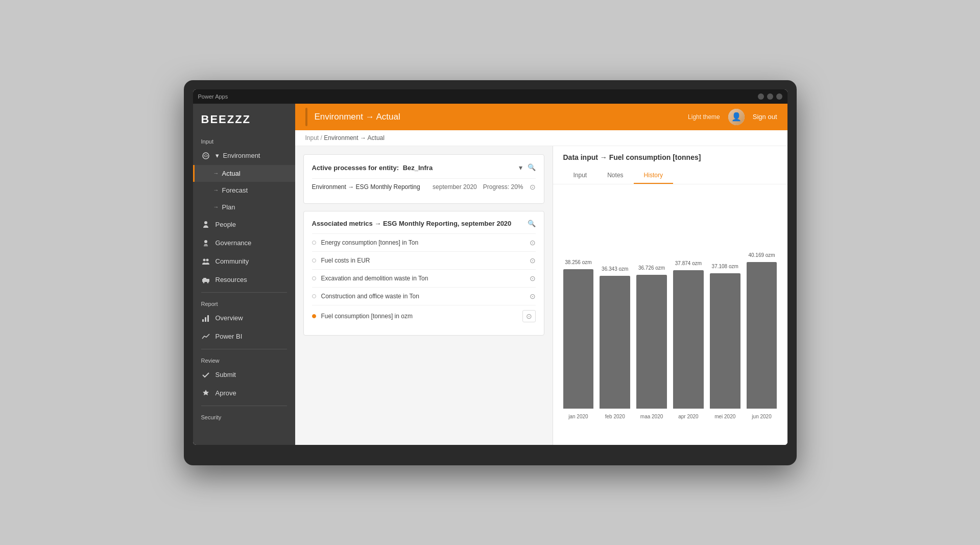 This screenshot has width=980, height=545. Describe the element at coordinates (532, 168) in the screenshot. I see `search-icon: 🔍` at that location.